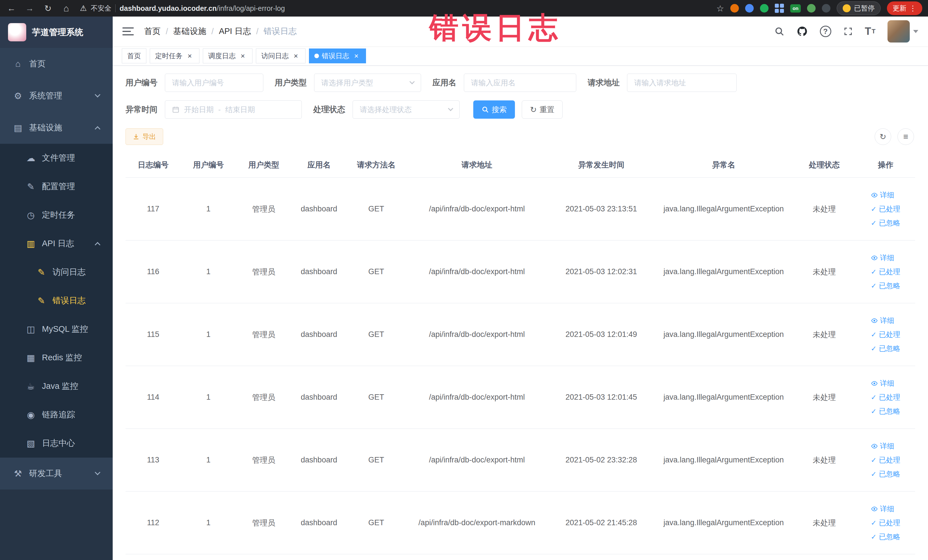  Describe the element at coordinates (56, 474) in the screenshot. I see `sidebar-item: ⚒研发工具` at that location.